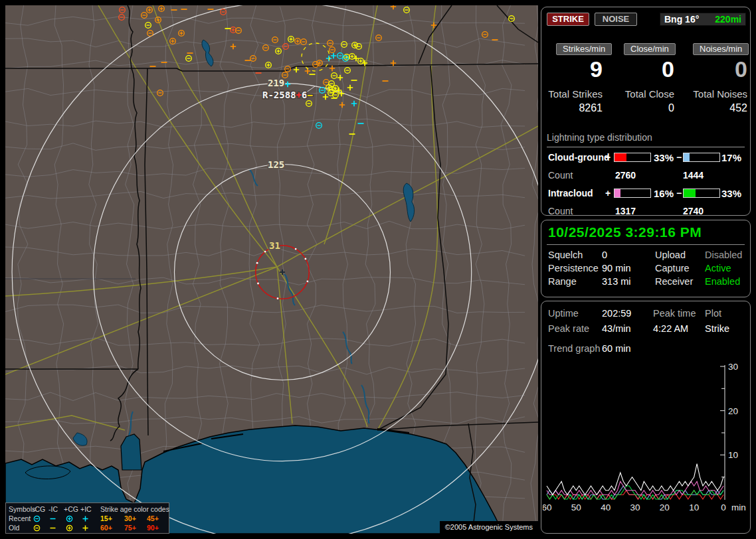 This screenshot has height=539, width=756. What do you see at coordinates (632, 193) in the screenshot?
I see `ic-pos-bar` at bounding box center [632, 193].